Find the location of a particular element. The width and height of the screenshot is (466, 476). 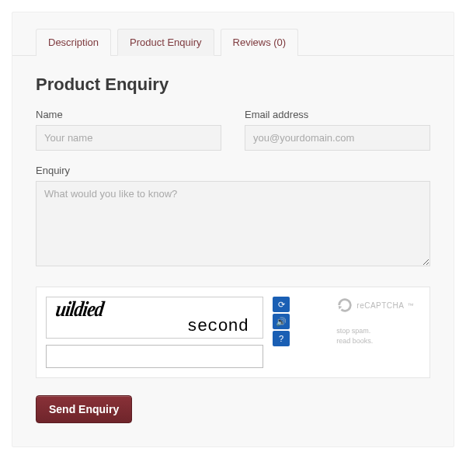

name-field-group: Name is located at coordinates (129, 130).